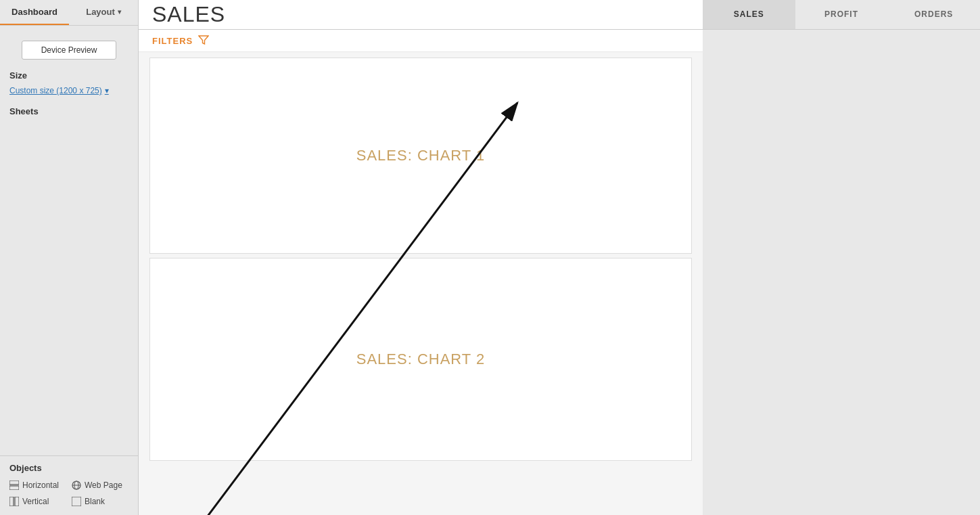 Image resolution: width=980 pixels, height=515 pixels. What do you see at coordinates (119, 12) in the screenshot?
I see `chevron-down-icon: ▾` at bounding box center [119, 12].